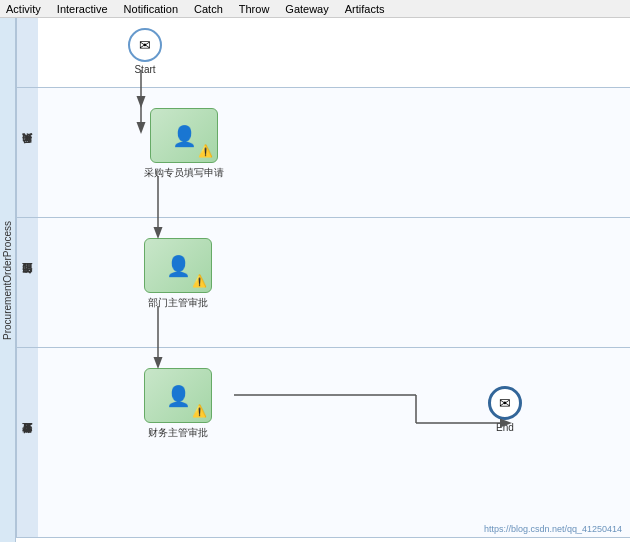  What do you see at coordinates (553, 529) in the screenshot?
I see `watermark: https://blog.csdn.net/qq_41250414` at bounding box center [553, 529].